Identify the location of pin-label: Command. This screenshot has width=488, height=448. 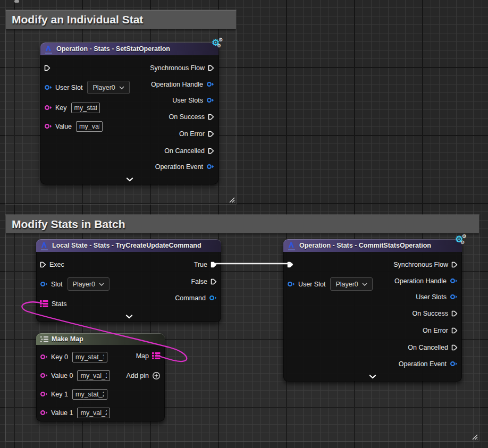
(190, 298).